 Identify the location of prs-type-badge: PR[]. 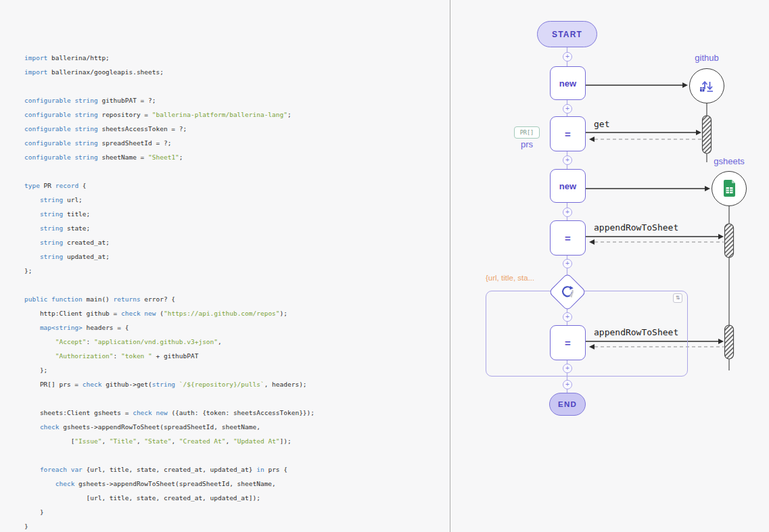
(527, 132).